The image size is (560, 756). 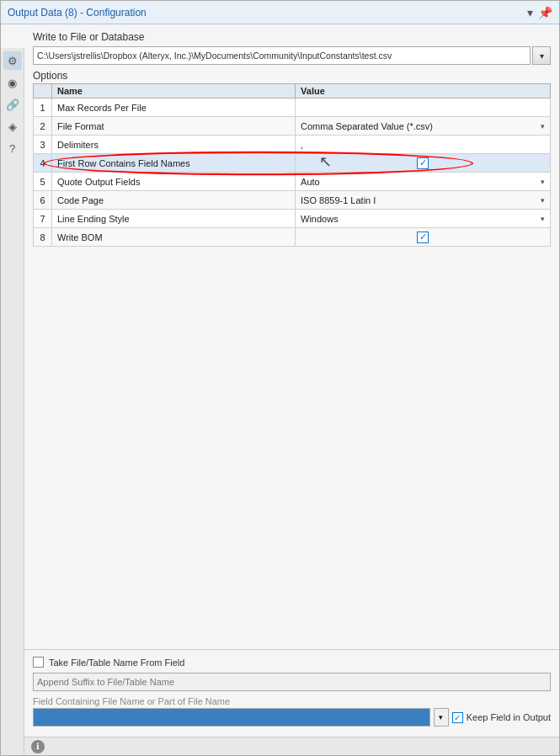 I want to click on write-to-label: Write to File or Database, so click(x=291, y=37).